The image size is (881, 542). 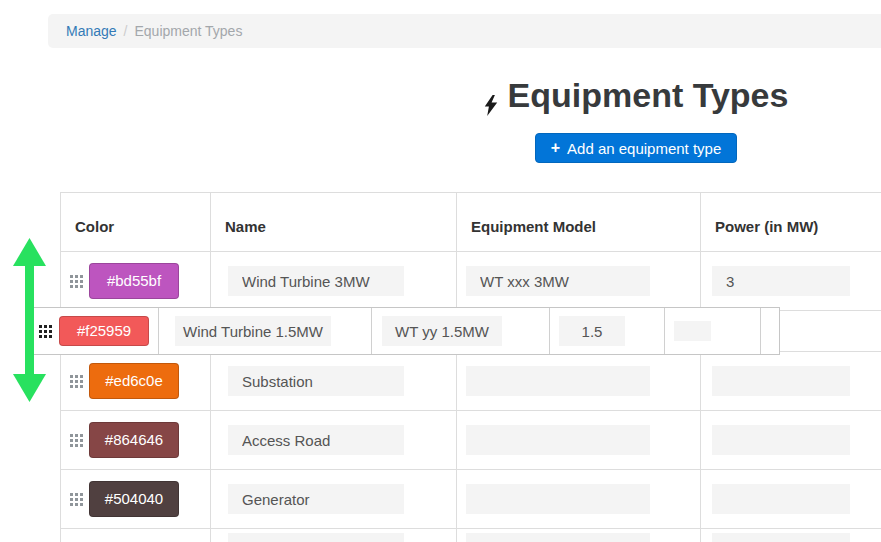 What do you see at coordinates (770, 331) in the screenshot?
I see `dragged-row-end-cell` at bounding box center [770, 331].